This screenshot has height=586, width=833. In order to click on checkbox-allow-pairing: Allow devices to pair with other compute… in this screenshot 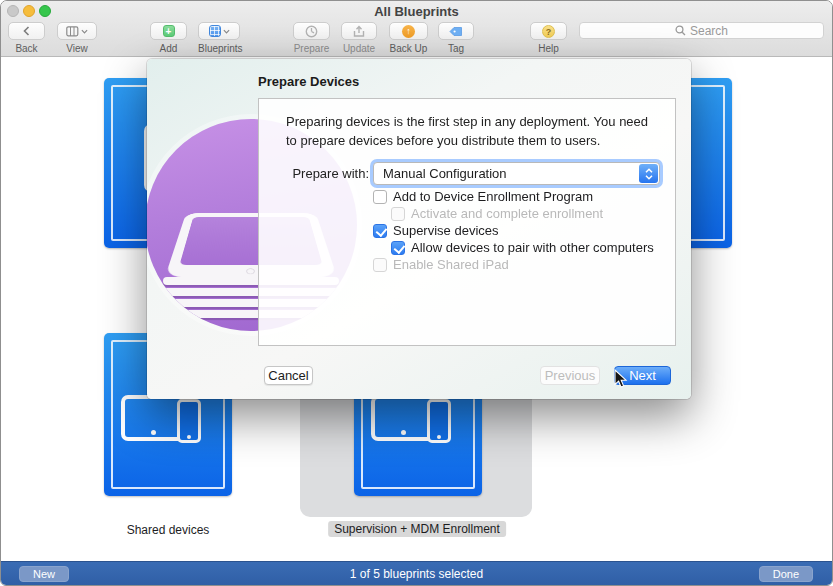, I will do `click(522, 248)`.